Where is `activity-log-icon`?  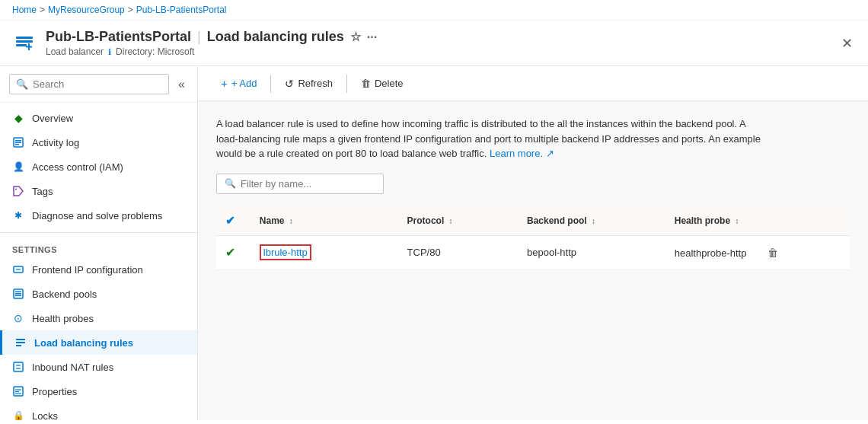
activity-log-icon is located at coordinates (18, 142).